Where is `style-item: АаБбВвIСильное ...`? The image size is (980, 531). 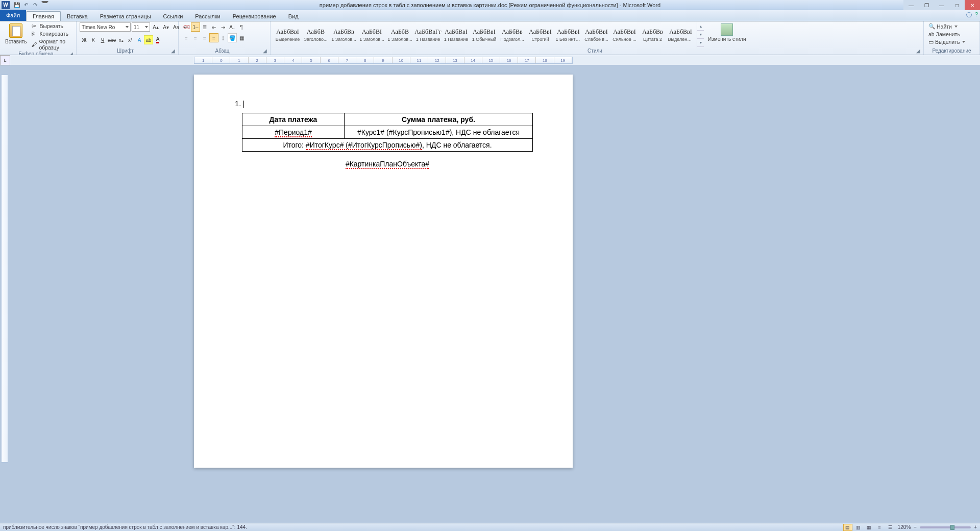
style-item: АаБбВвIСильное ... is located at coordinates (625, 35).